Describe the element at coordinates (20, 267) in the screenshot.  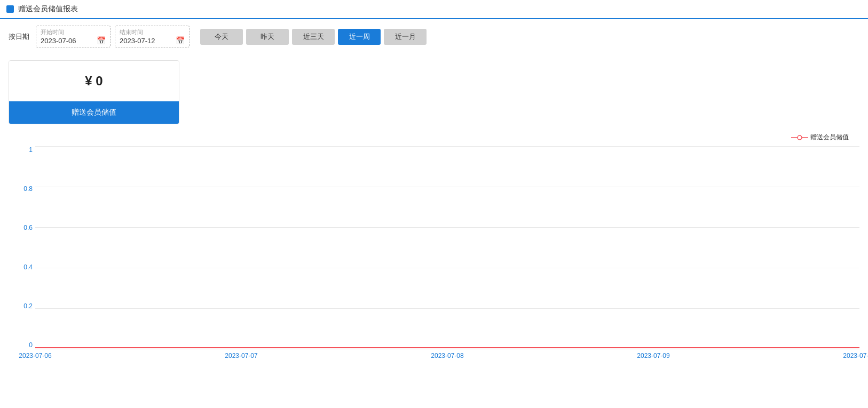
I see `y-tick: 0.4` at that location.